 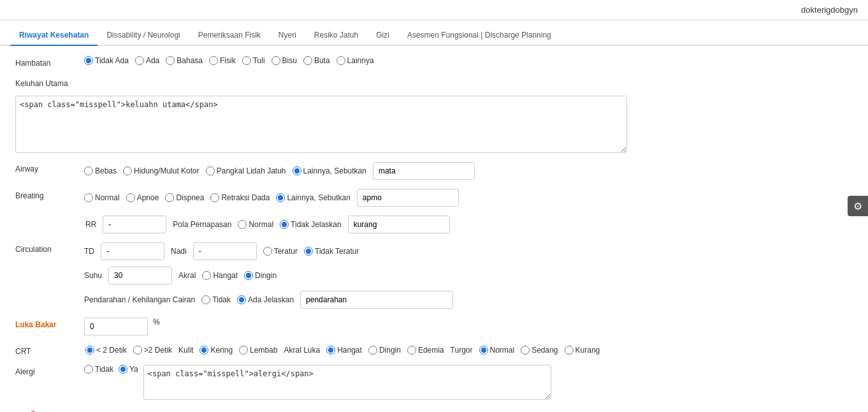 I want to click on airway-lainnya: Lainnya, Sebutkan, so click(x=329, y=171).